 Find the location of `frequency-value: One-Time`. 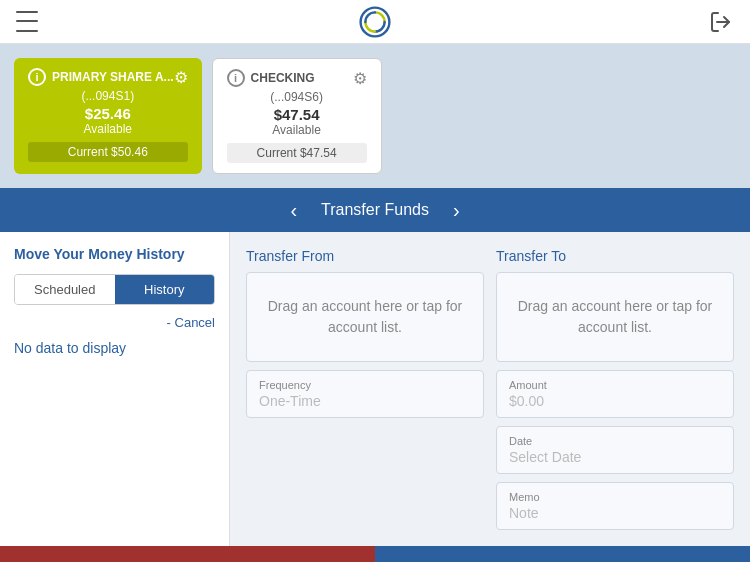

frequency-value: One-Time is located at coordinates (365, 401).